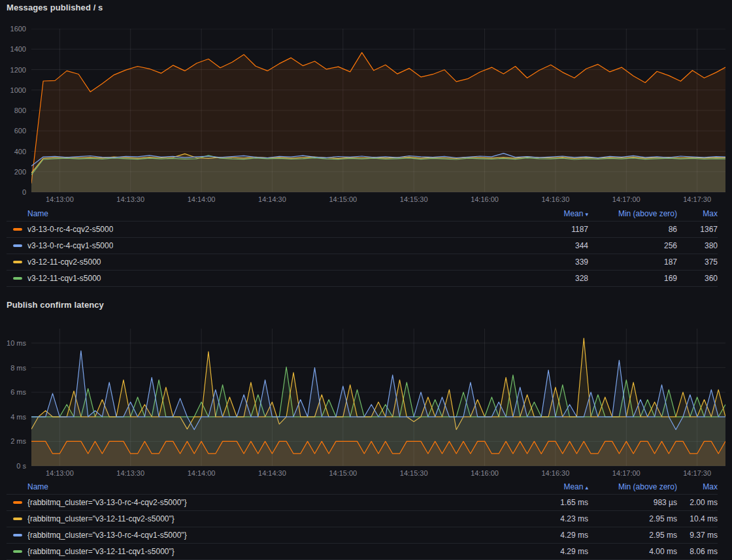 This screenshot has width=732, height=560. I want to click on legend-row: {rabbitmq_cluster="v3-13-0-rc-4-cqv2-s50…, so click(362, 502).